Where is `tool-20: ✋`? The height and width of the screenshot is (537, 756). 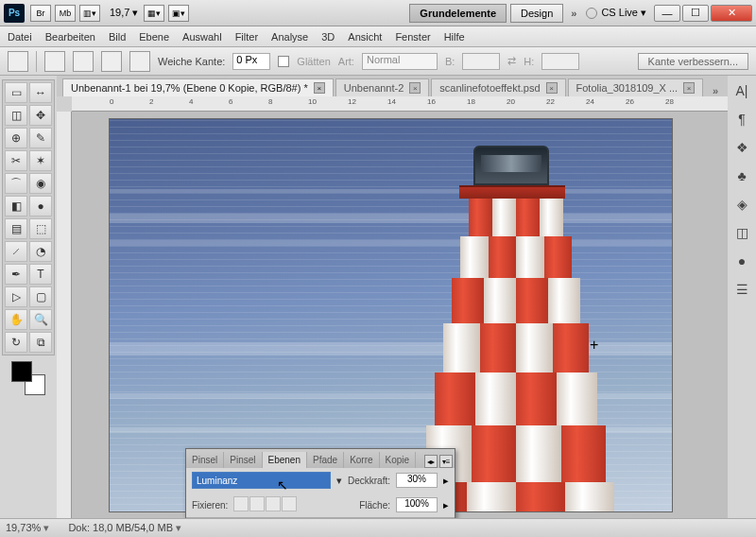
tool-20: ✋ is located at coordinates (16, 320).